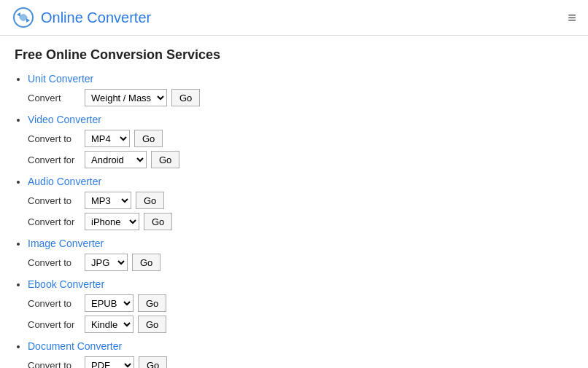 The image size is (588, 368). What do you see at coordinates (96, 17) in the screenshot?
I see `site-title: Online Converter` at bounding box center [96, 17].